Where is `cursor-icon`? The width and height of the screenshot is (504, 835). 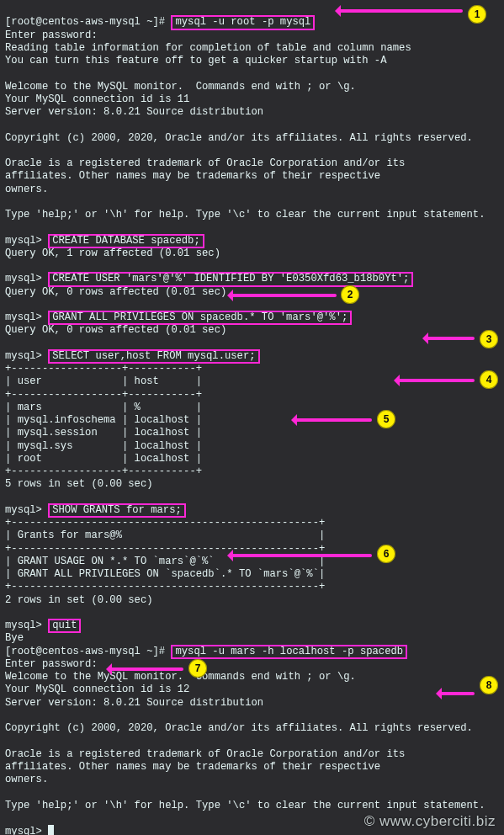
cursor-icon is located at coordinates (50, 830).